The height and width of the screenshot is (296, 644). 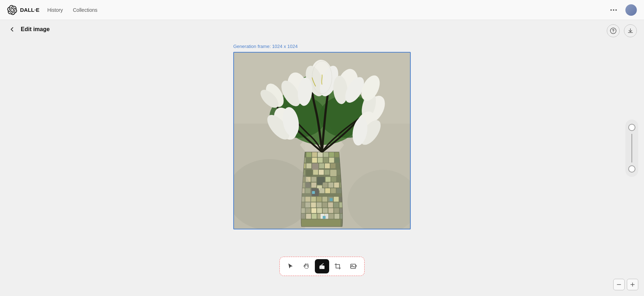 What do you see at coordinates (322, 266) in the screenshot?
I see `eraser-tool-button` at bounding box center [322, 266].